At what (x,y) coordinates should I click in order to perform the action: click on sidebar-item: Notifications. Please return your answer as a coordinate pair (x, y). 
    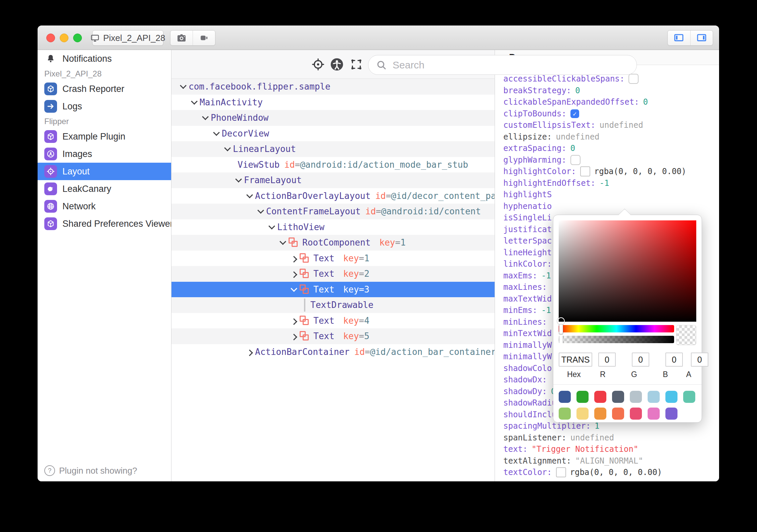
    Looking at the image, I should click on (104, 59).